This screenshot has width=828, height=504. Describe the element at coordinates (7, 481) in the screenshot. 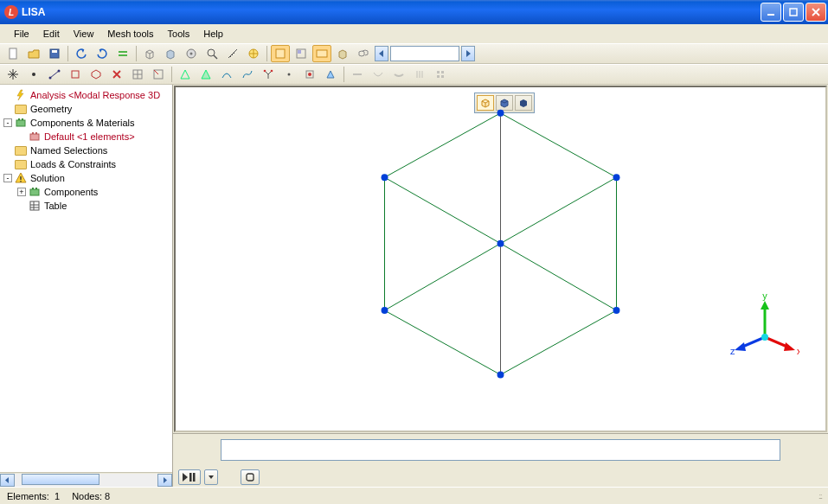

I see `scroll-left-icon` at that location.